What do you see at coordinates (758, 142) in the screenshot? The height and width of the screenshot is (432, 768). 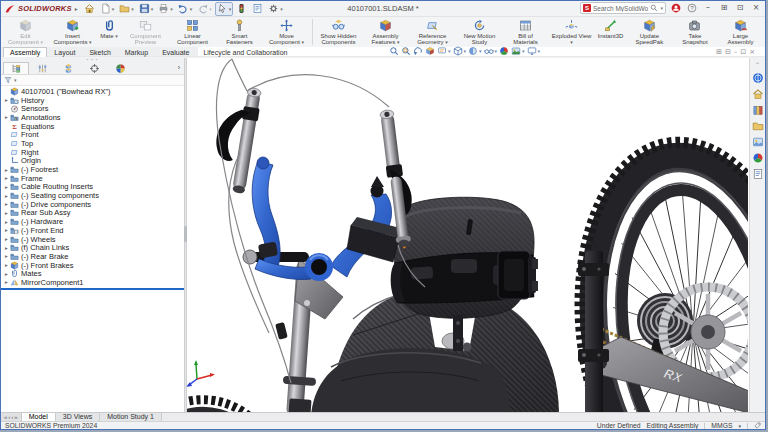 I see `task-pane-view-palette-button` at bounding box center [758, 142].